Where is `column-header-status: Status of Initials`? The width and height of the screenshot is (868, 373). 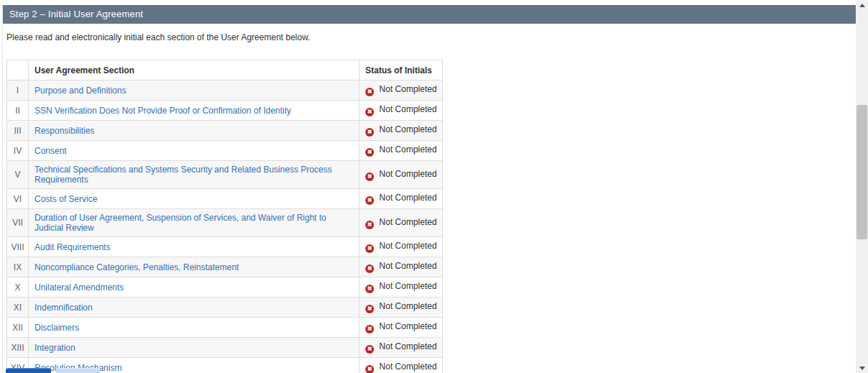 column-header-status: Status of Initials is located at coordinates (401, 70).